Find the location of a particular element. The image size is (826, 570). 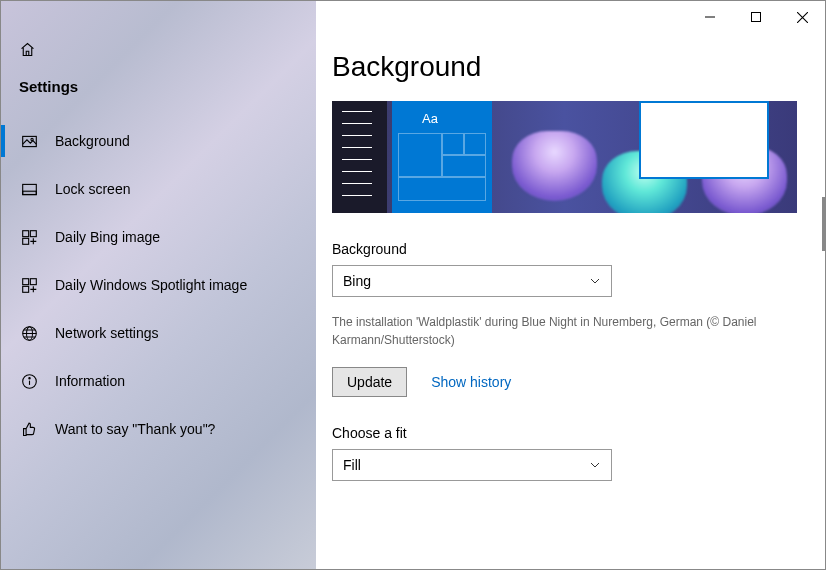

globe-icon is located at coordinates (29, 334).